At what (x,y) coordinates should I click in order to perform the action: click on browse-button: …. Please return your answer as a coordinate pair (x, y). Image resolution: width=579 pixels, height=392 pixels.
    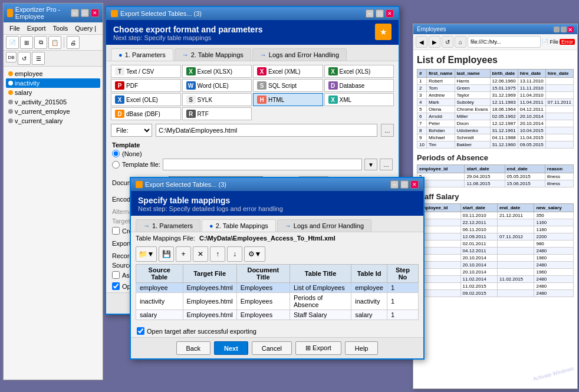
    Looking at the image, I should click on (387, 130).